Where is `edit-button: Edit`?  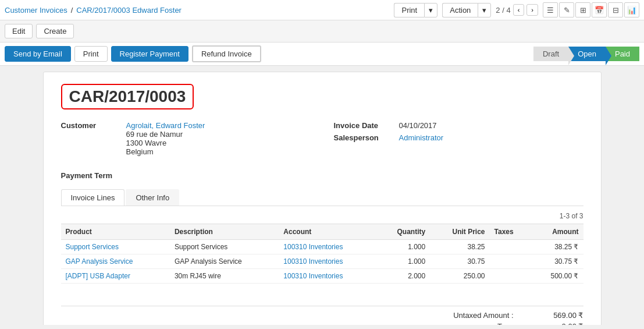
edit-button: Edit is located at coordinates (19, 31).